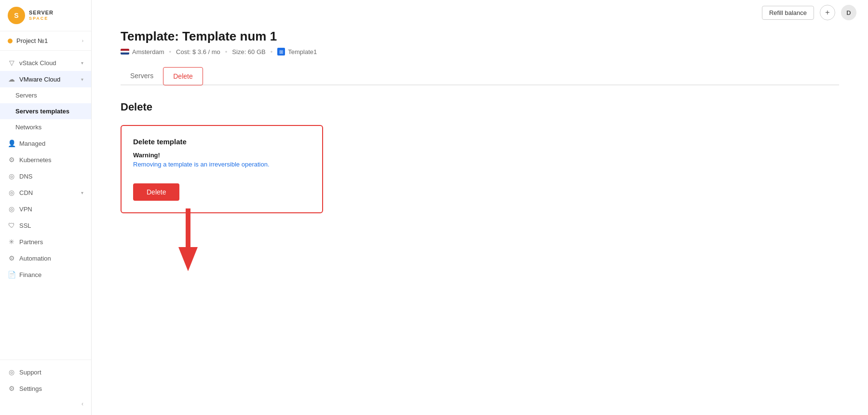 The height and width of the screenshot is (415, 868). Describe the element at coordinates (142, 76) in the screenshot. I see `tab-servers: Servers` at that location.